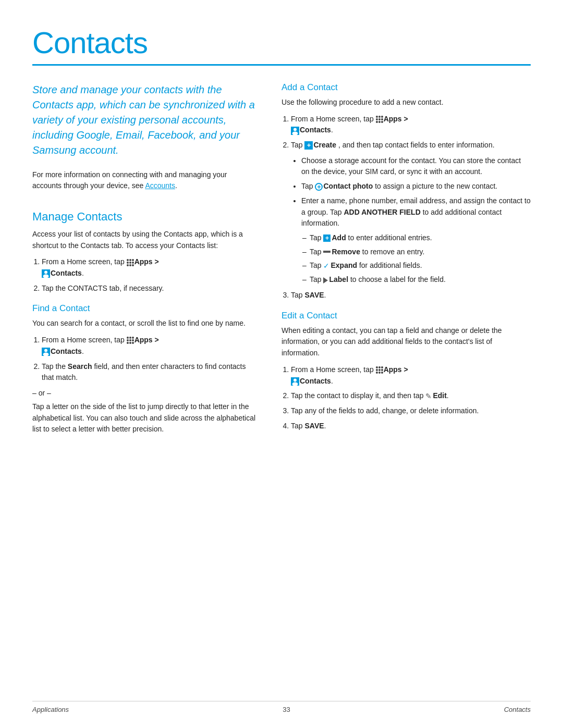  Describe the element at coordinates (147, 340) in the screenshot. I see `find-apps-label: Apps >` at that location.